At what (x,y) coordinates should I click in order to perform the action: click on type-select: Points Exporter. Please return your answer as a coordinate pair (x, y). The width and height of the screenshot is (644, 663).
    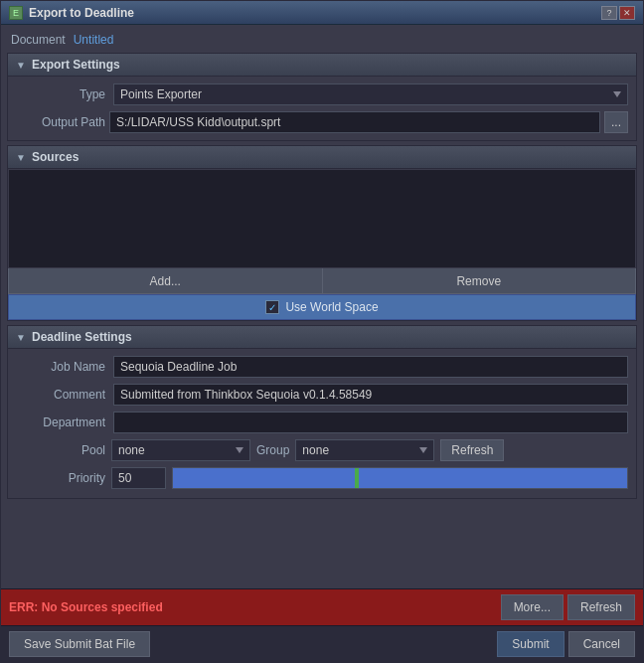
    Looking at the image, I should click on (371, 94).